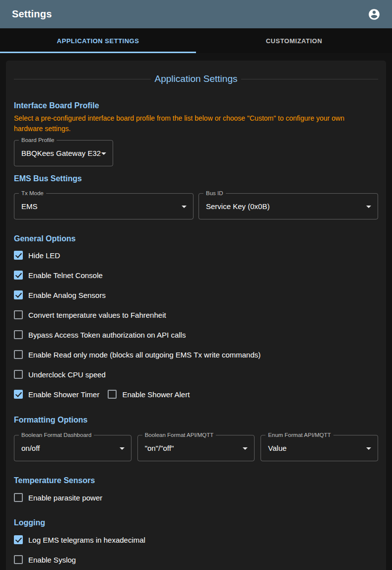 The height and width of the screenshot is (570, 392). Describe the element at coordinates (32, 14) in the screenshot. I see `app-bar-title: Settings` at that location.